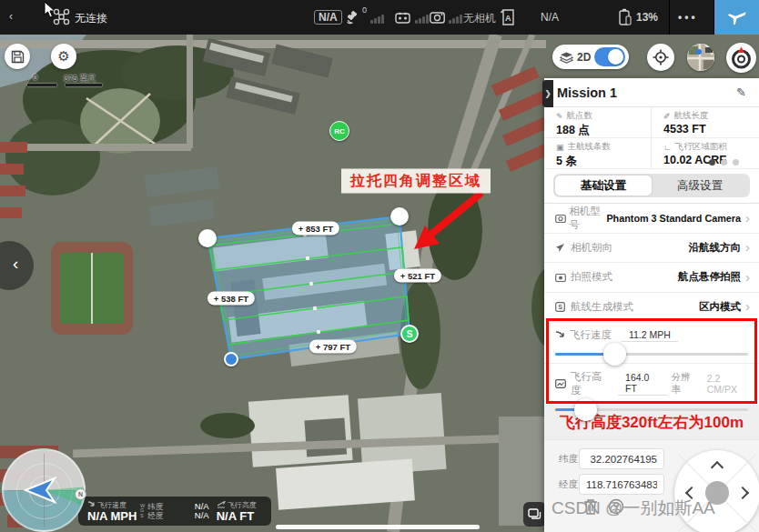 The width and height of the screenshot is (759, 532). What do you see at coordinates (44, 490) in the screenshot?
I see `attitude-compass-gauge: N` at bounding box center [44, 490].